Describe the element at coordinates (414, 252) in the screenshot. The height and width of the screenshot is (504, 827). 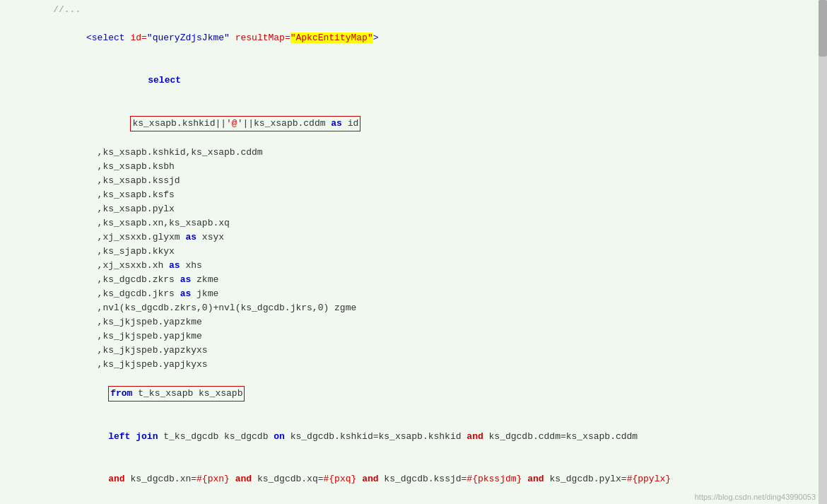
I see `line-8: ,ks_sjapb.kkyx` at that location.